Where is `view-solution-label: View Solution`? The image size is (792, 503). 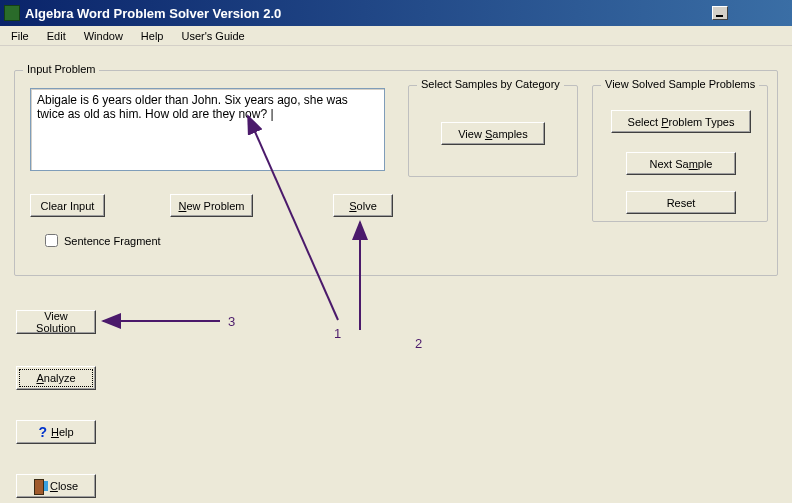
view-solution-label: View Solution is located at coordinates (56, 322).